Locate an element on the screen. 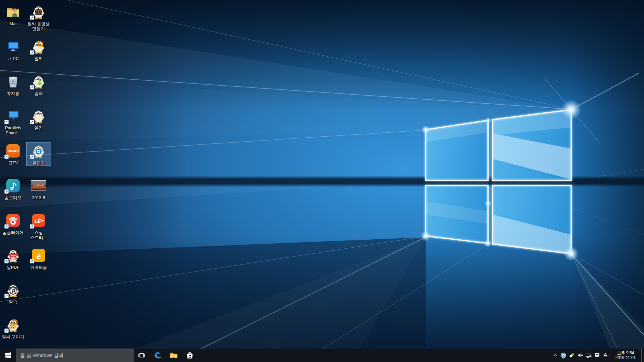 This screenshot has width=644, height=362. desktop-icon-recycle-bin: 휴지통 is located at coordinates (13, 84).